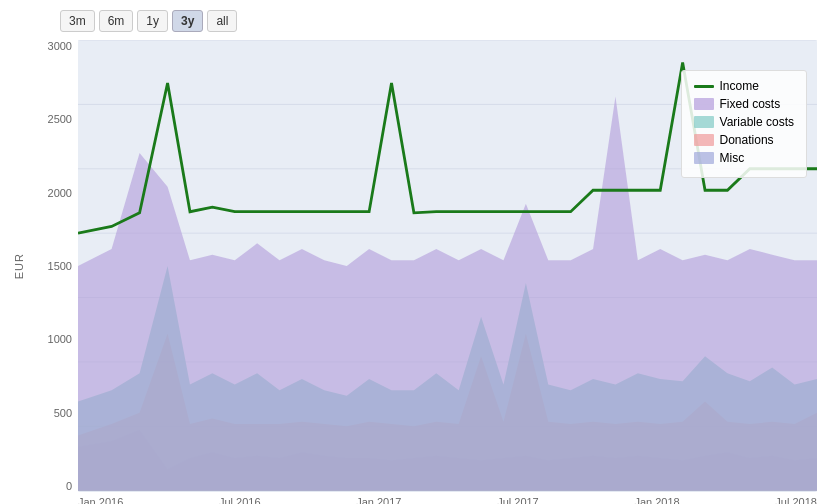 Image resolution: width=827 pixels, height=504 pixels. What do you see at coordinates (744, 104) in the screenshot?
I see `legend-fixed: Fixed costs` at bounding box center [744, 104].